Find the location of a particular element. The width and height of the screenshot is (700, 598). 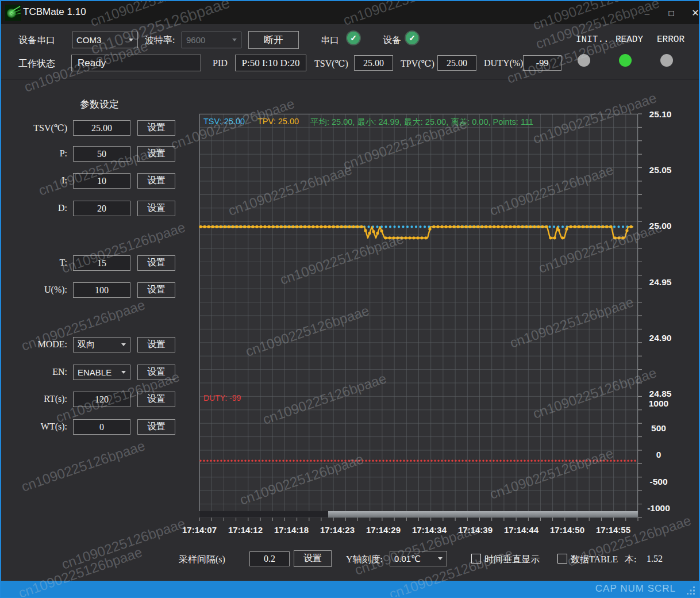

y-axis-duty-tick-label: 0 is located at coordinates (659, 455).